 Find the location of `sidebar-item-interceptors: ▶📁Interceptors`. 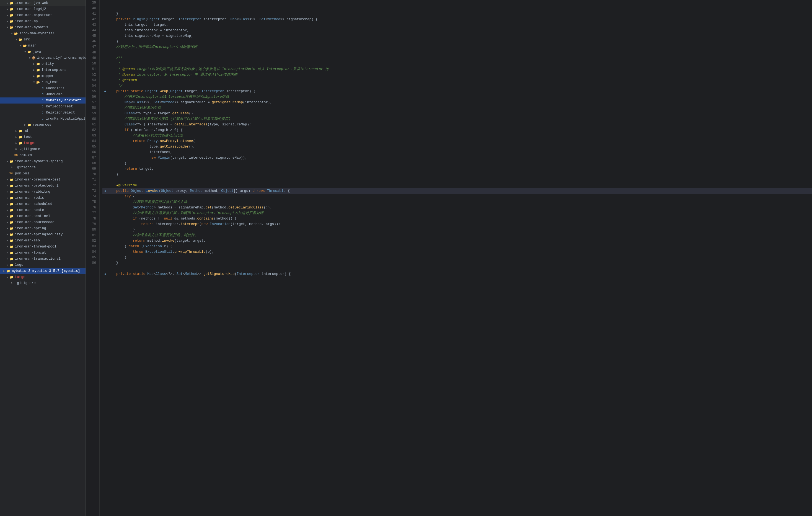

sidebar-item-interceptors: ▶📁Interceptors is located at coordinates (43, 70).